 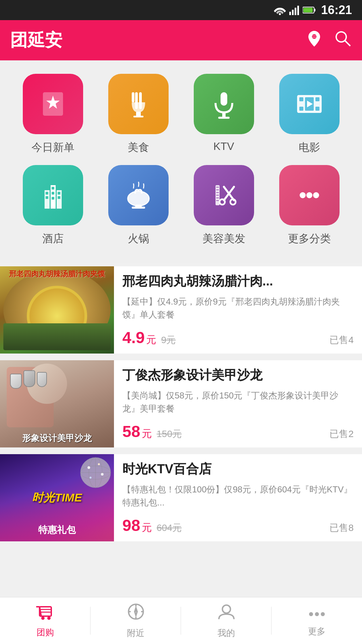 I want to click on nav-item-tuangou: 团购, so click(x=45, y=621).